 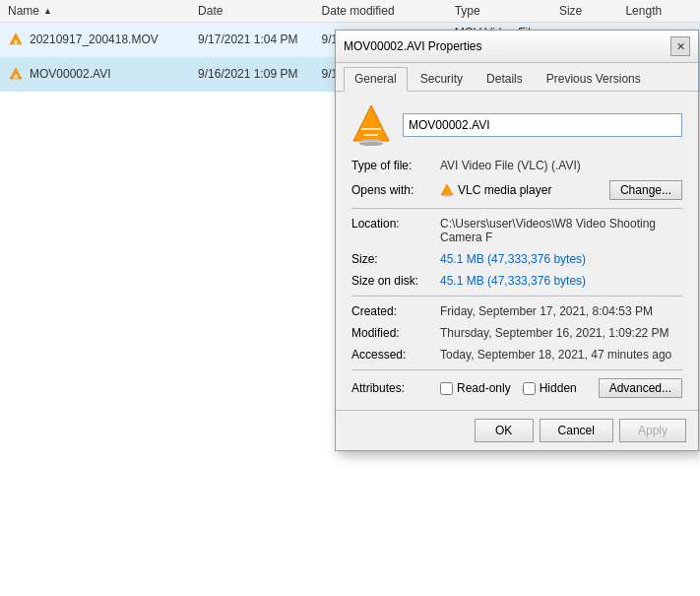 What do you see at coordinates (517, 259) in the screenshot?
I see `size-row: Size: 45.1 MB (47,333,376 bytes)` at bounding box center [517, 259].